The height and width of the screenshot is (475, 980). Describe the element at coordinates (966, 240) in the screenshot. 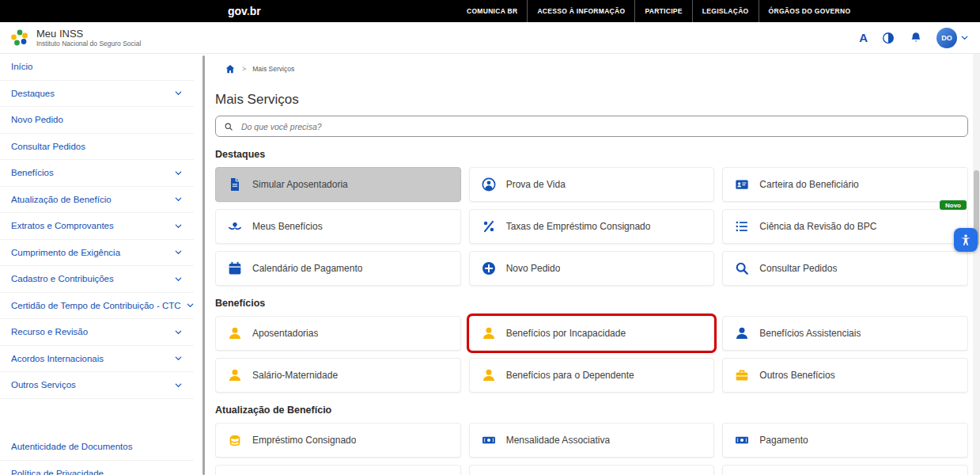

I see `accessibility-widget-button` at that location.